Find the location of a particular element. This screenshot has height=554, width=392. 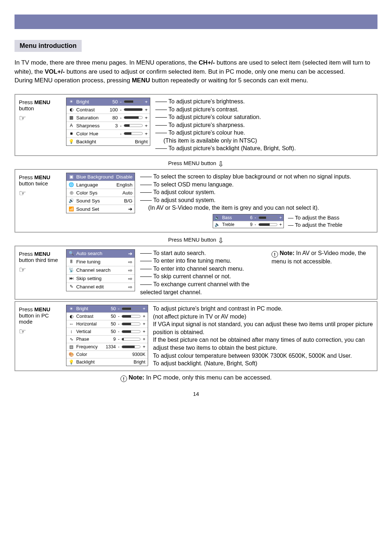

header-banner is located at coordinates (196, 22).